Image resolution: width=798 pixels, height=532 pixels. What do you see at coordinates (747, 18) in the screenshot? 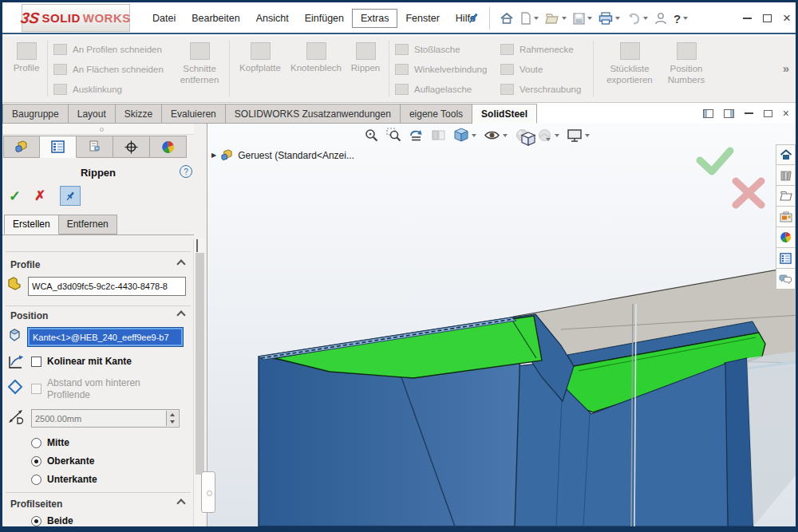
I see `window-minimize-icon` at bounding box center [747, 18].